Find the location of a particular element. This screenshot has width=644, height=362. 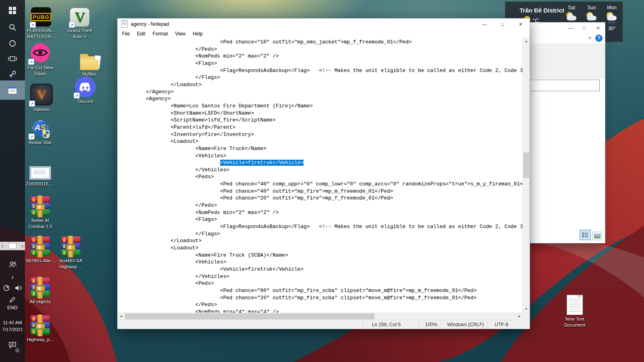

desktop-icon-img218: 218393116_... is located at coordinates (40, 177).